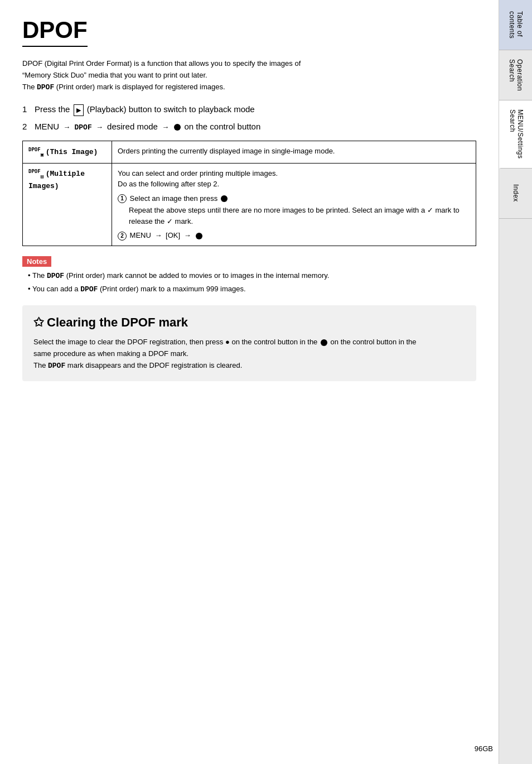 The width and height of the screenshot is (532, 764). Describe the element at coordinates (484, 749) in the screenshot. I see `page-number: 96GB` at that location.